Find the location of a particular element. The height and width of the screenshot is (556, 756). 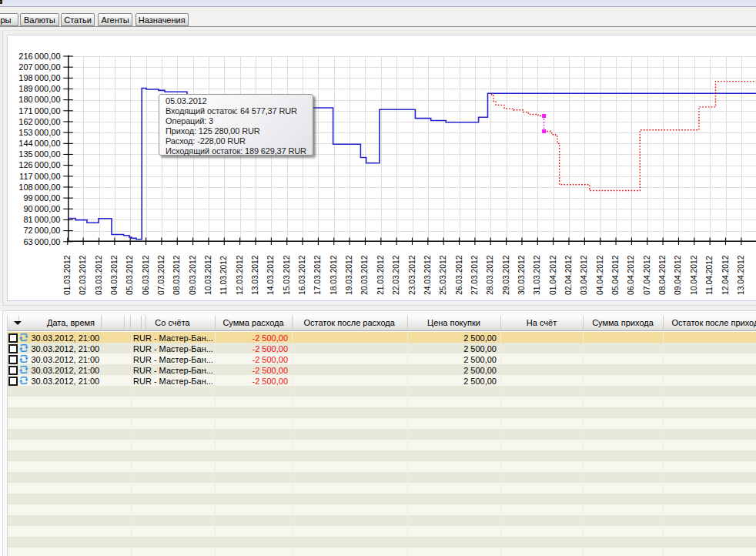

svg-text: 10.04.2012 is located at coordinates (694, 275).